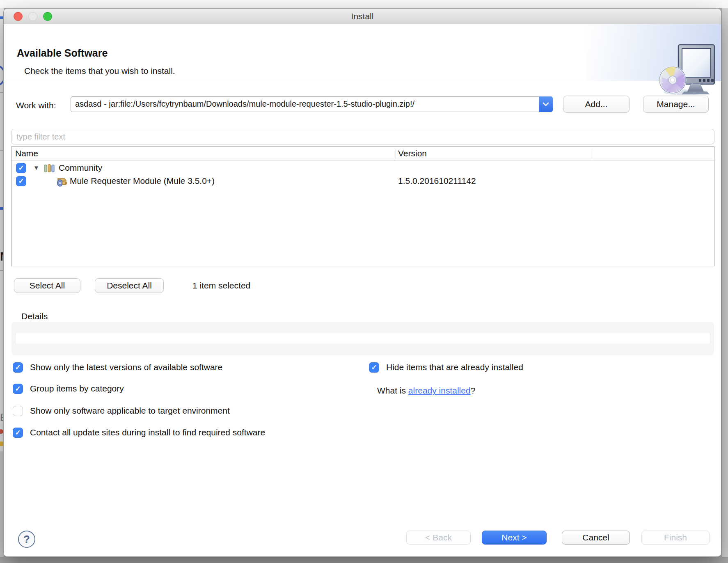 The image size is (728, 563). I want to click on title-bar: Install, so click(362, 16).